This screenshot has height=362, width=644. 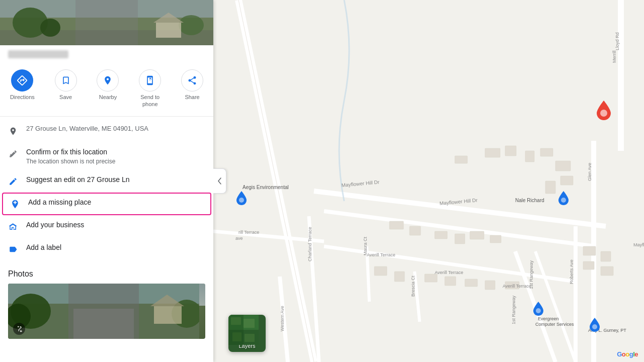 What do you see at coordinates (554, 324) in the screenshot?
I see `svg-text: Computer Services` at bounding box center [554, 324].